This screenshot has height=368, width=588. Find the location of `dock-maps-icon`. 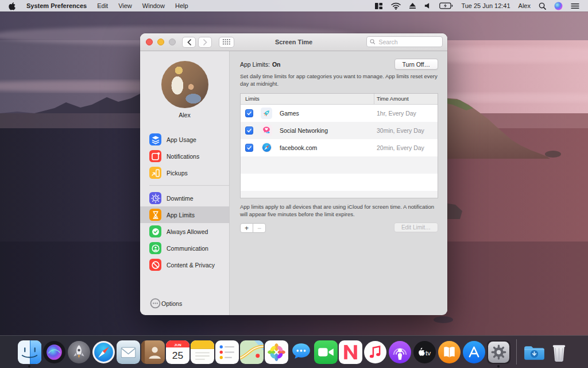

dock-maps-icon is located at coordinates (252, 352).